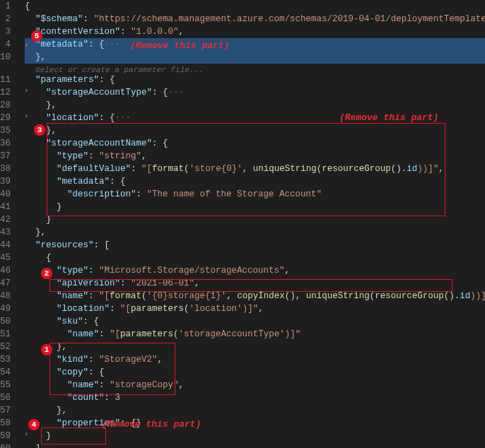 The width and height of the screenshot is (485, 448). What do you see at coordinates (255, 334) in the screenshot?
I see `code-line: "name": "[parameters('storageAccountType…` at bounding box center [255, 334].